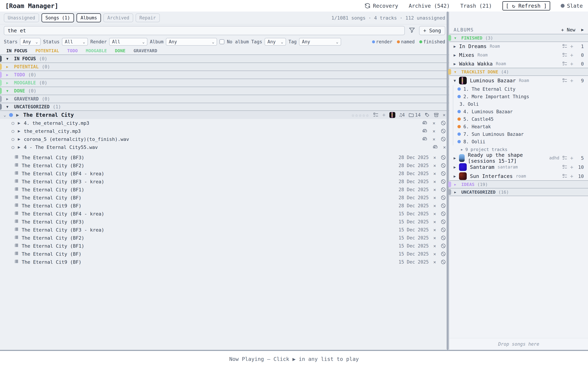 Image resolution: width=588 pixels, height=367 pixels. Describe the element at coordinates (225, 157) in the screenshot. I see `version-row: The Eternal City (BF3)28 Dec 2025×` at that location.